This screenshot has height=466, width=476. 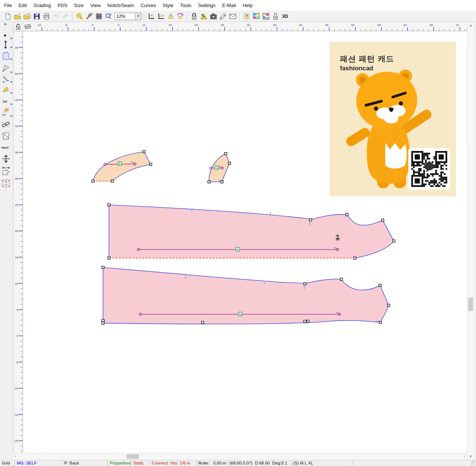 What do you see at coordinates (138, 16) in the screenshot?
I see `zoom-dropdown-arrow-icon: ▼` at bounding box center [138, 16].